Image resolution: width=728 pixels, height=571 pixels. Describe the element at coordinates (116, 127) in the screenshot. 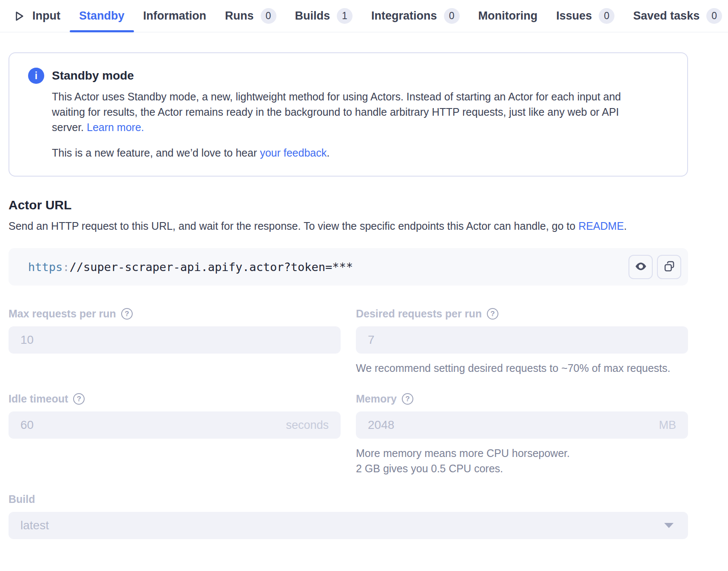

I see `learn-more-link: Learn more.` at that location.